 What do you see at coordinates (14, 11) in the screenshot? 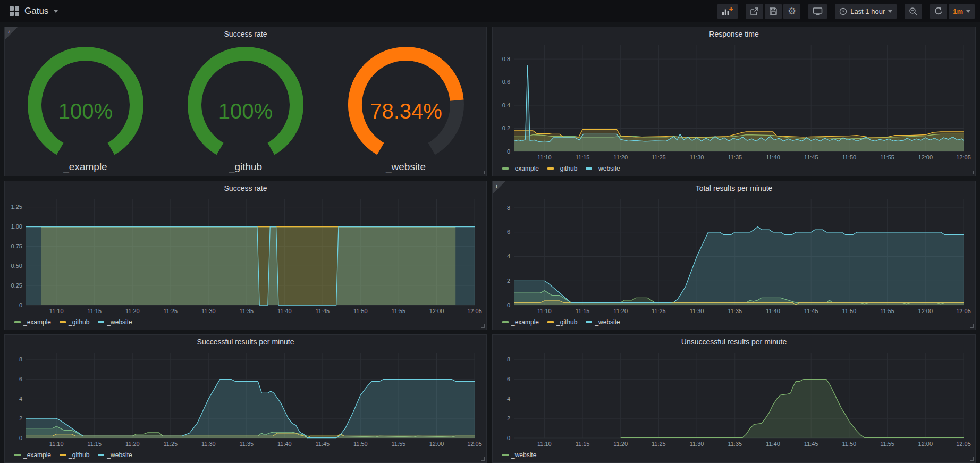
I see `dashboard-grid-icon` at bounding box center [14, 11].